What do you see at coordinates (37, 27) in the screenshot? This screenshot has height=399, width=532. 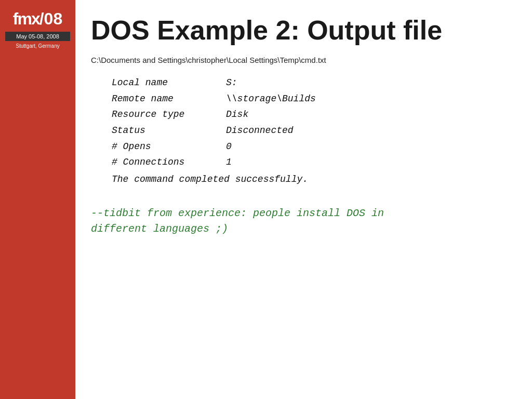 I see `logo-area: fmx/08 May 05-08, 2008 Stuttgart, German…` at bounding box center [37, 27].